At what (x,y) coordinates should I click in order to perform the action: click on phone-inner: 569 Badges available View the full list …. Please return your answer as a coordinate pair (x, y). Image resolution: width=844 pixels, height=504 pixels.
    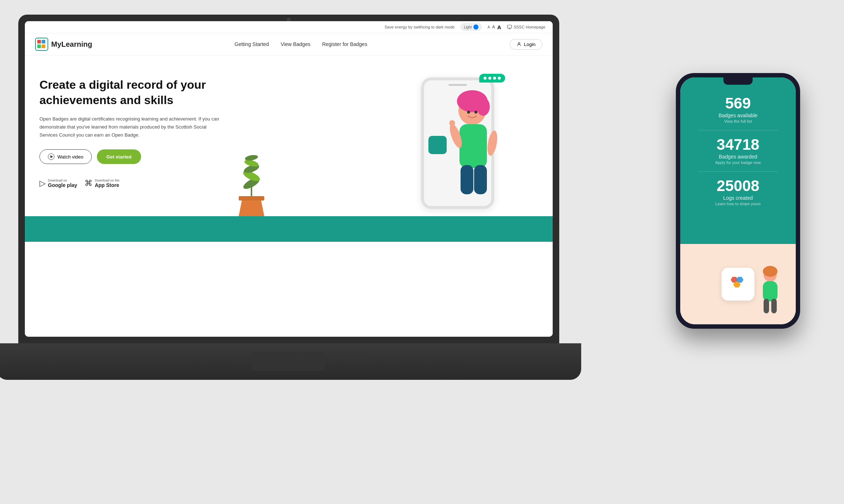
    Looking at the image, I should click on (738, 201).